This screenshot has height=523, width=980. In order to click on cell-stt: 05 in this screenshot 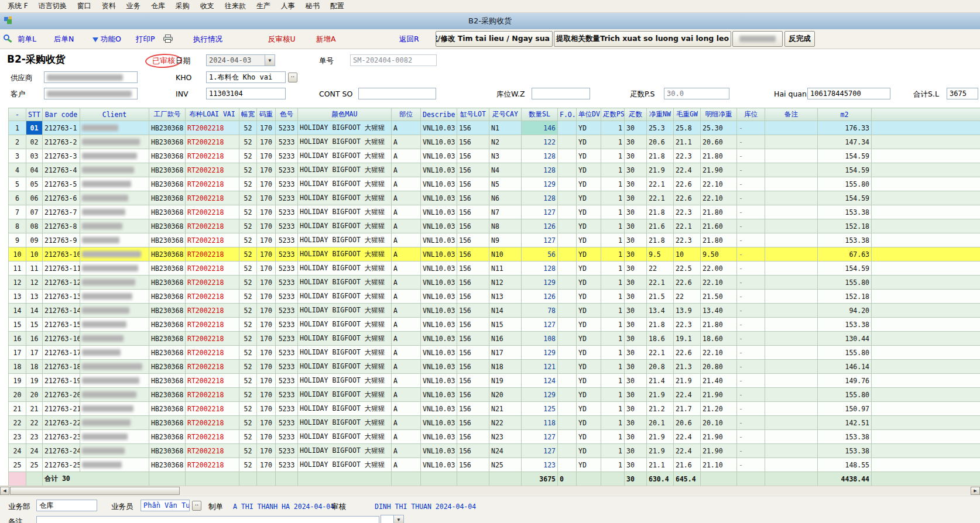, I will do `click(35, 184)`.